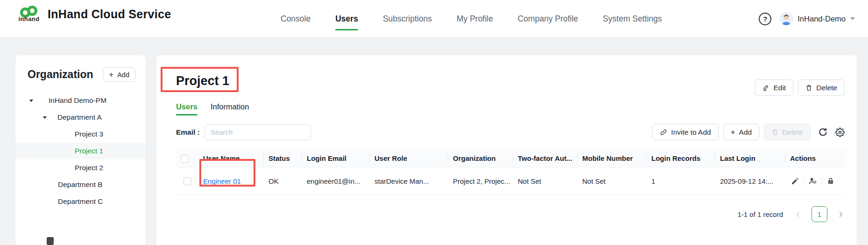 Image resolution: width=868 pixels, height=245 pixels. I want to click on project-header-row: Project 1 Edit Delet, so click(510, 81).